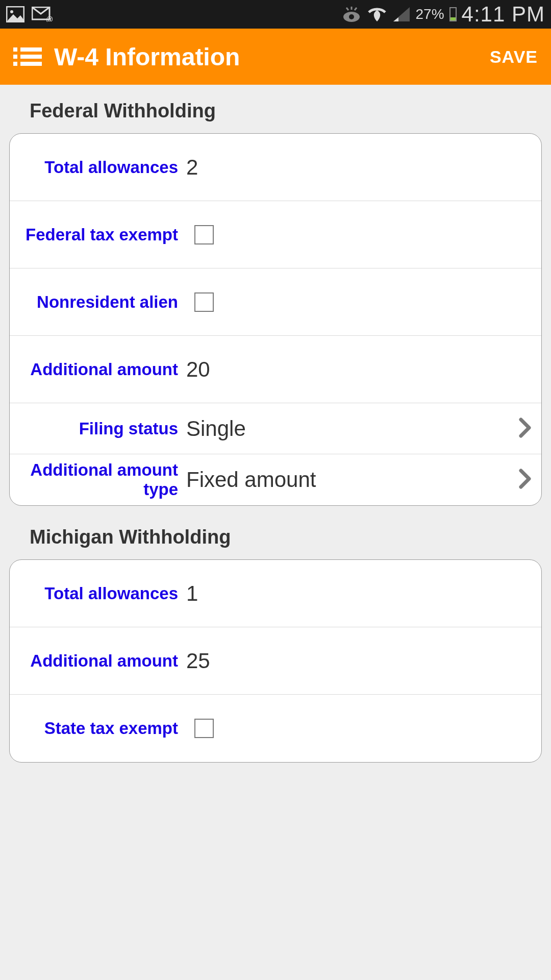  Describe the element at coordinates (352, 14) in the screenshot. I see `eye-icon` at that location.